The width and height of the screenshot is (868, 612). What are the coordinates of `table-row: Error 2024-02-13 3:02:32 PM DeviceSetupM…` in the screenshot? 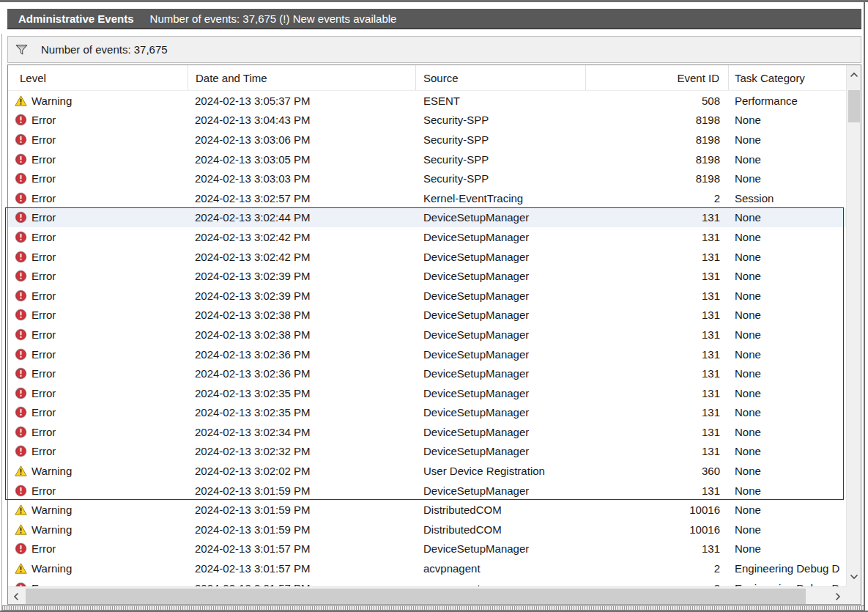 It's located at (427, 451).